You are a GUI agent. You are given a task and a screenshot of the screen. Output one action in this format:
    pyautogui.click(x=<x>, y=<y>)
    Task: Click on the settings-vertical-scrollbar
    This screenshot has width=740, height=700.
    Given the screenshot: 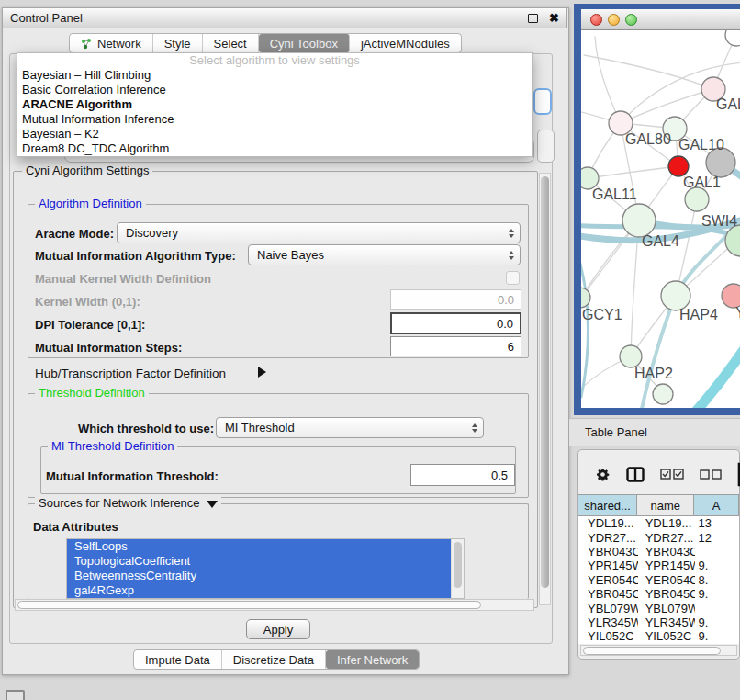 What is the action you would take?
    pyautogui.click(x=545, y=390)
    